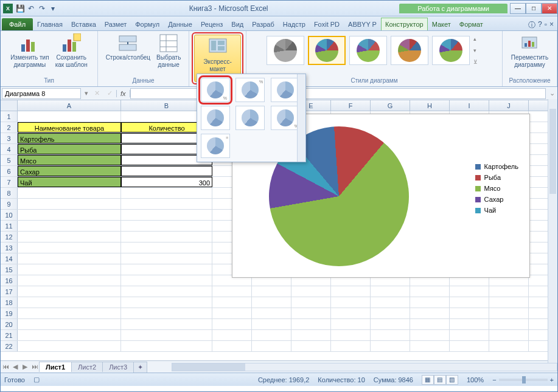 The height and width of the screenshot is (392, 558). What do you see at coordinates (123, 94) in the screenshot?
I see `fx-icon: fx` at bounding box center [123, 94].